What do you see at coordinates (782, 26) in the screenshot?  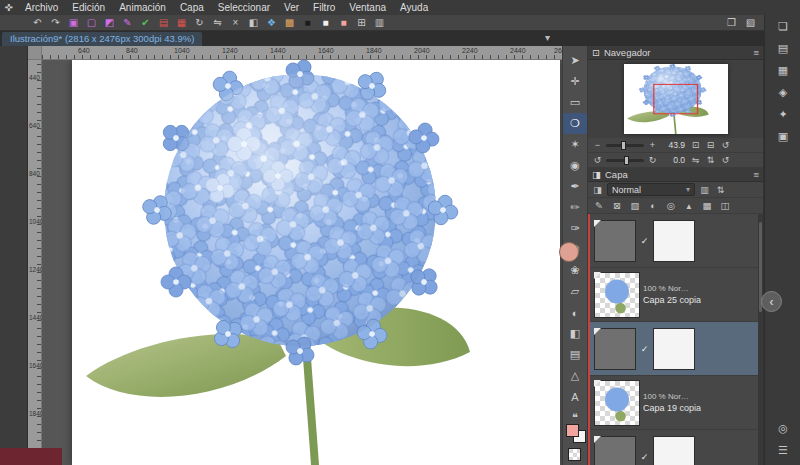 I see `quick-access-icon: ❏` at bounding box center [782, 26].